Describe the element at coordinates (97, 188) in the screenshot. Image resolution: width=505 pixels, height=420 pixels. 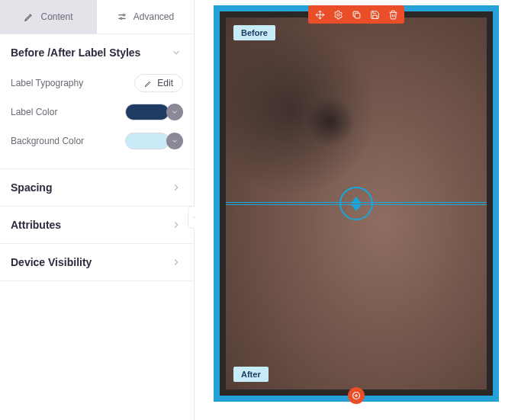
I see `section-header-spacing: Spacing` at that location.